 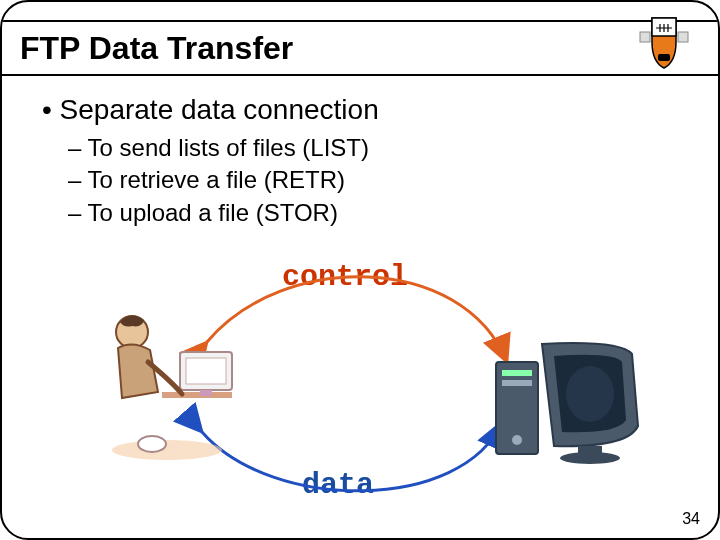 I want to click on title-bar: FTP Data Transfer, so click(x=360, y=48).